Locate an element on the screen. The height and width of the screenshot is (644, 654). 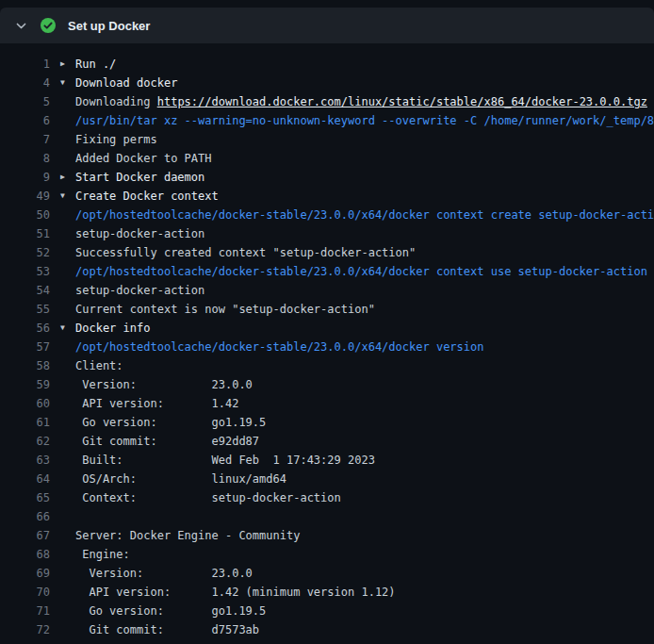
log-segment: Current context is now "setup-docker-act… is located at coordinates (225, 309).